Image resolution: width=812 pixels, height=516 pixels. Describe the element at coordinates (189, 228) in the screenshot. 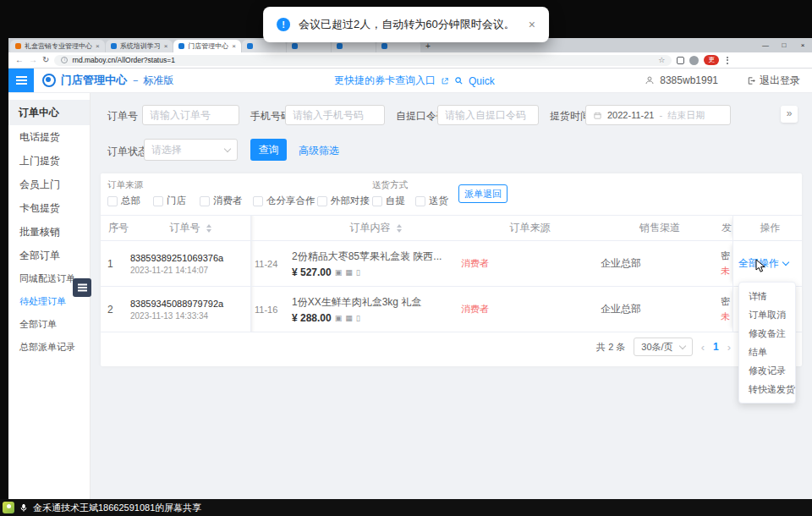

I see `col-order-no: 订单号` at that location.